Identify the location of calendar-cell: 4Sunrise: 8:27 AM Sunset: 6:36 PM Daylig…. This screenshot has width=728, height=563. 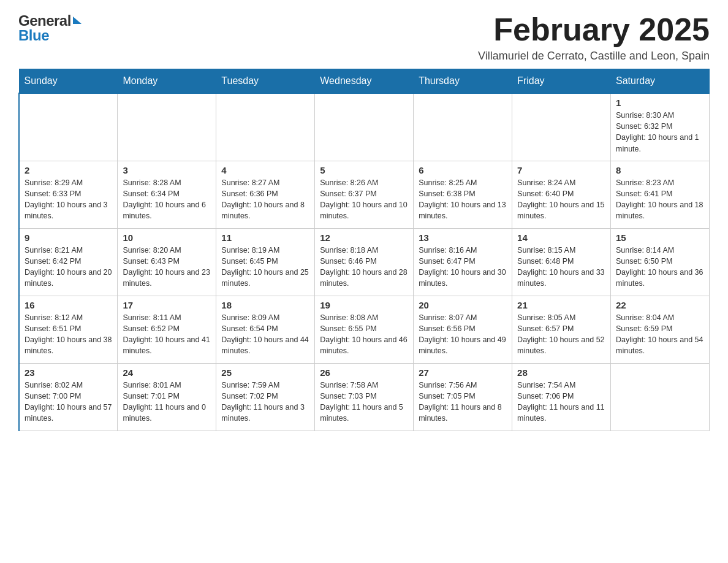
(266, 194).